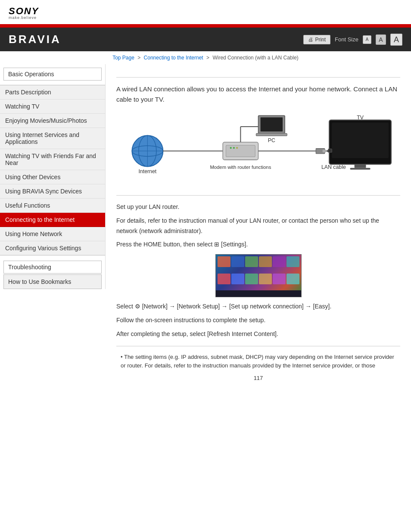 This screenshot has width=411, height=532. What do you see at coordinates (123, 58) in the screenshot?
I see `breadcrumb-top-link: Top Page` at bounding box center [123, 58].